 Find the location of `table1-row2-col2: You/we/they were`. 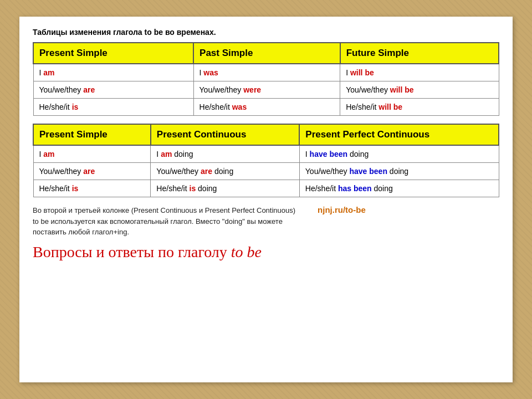

table1-row2-col2: You/we/they were is located at coordinates (267, 90).